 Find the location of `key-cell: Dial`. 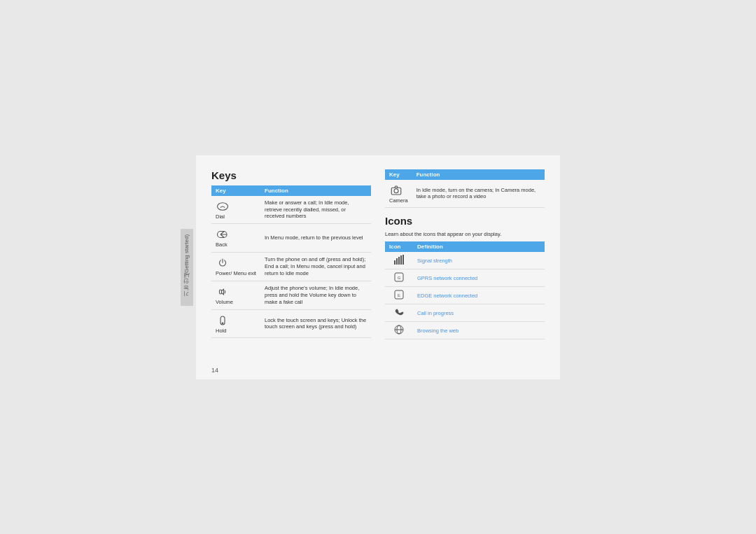

key-cell: Dial is located at coordinates (236, 210).